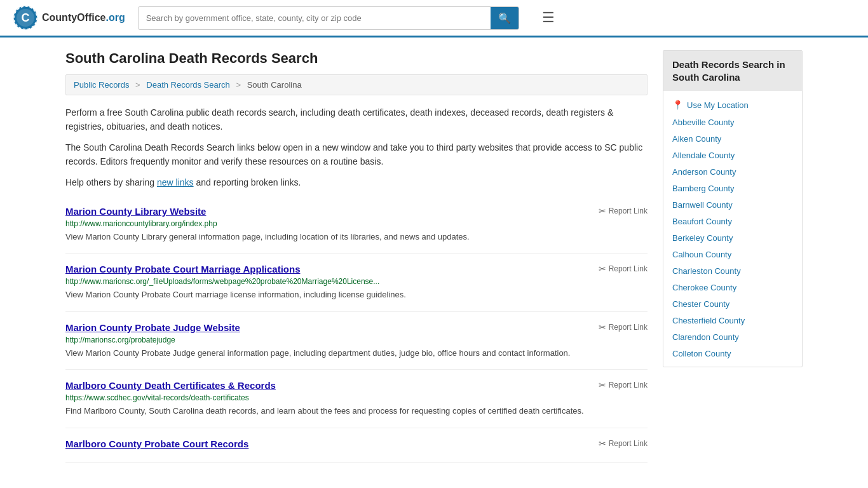 Image resolution: width=868 pixels, height=488 pixels. I want to click on county-link-1: Aiken County, so click(696, 139).